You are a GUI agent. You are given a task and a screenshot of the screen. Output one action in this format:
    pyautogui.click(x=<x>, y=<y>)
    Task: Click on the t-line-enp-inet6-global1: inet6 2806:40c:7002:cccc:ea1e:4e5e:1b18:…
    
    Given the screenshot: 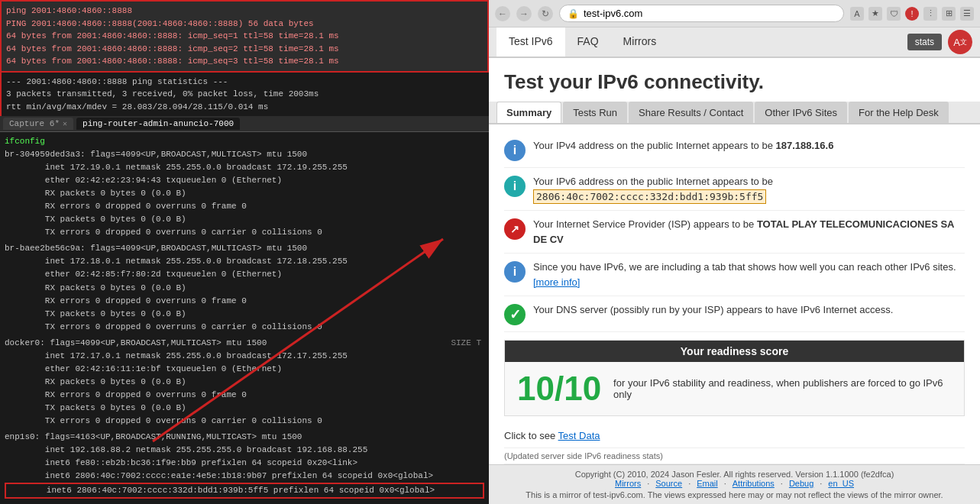 What is the action you would take?
    pyautogui.click(x=244, y=477)
    